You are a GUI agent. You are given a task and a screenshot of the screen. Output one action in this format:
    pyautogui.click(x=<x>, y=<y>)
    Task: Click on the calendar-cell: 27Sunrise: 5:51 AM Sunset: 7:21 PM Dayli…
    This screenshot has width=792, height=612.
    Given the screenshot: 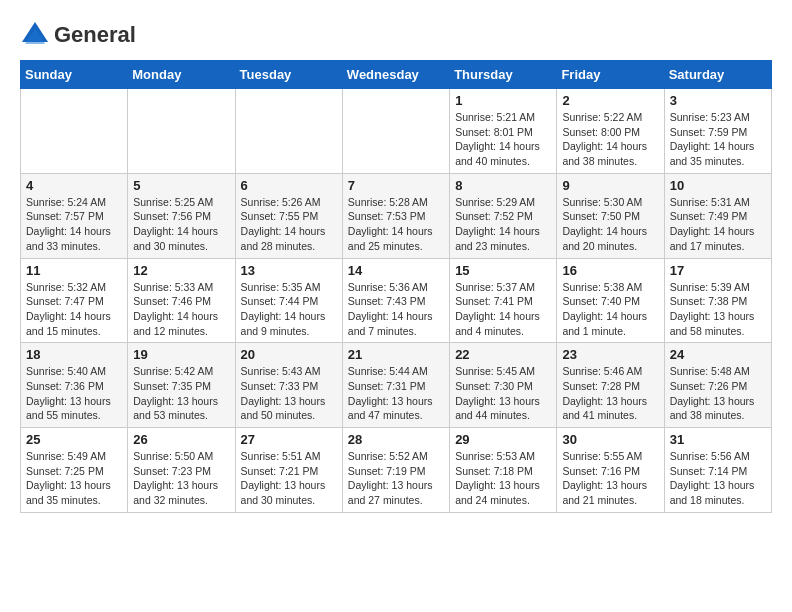 What is the action you would take?
    pyautogui.click(x=288, y=470)
    